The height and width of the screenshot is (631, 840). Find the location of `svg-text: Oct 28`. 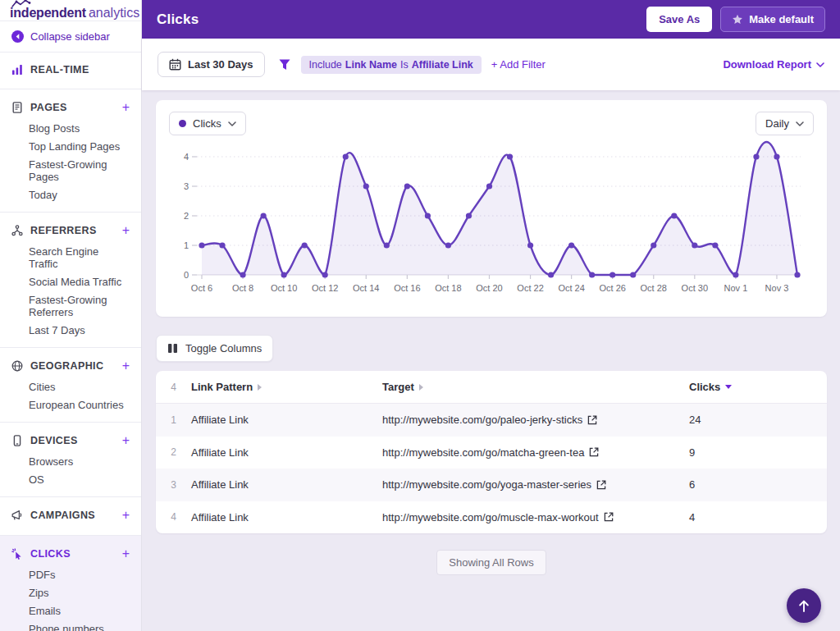

svg-text: Oct 28 is located at coordinates (654, 288).